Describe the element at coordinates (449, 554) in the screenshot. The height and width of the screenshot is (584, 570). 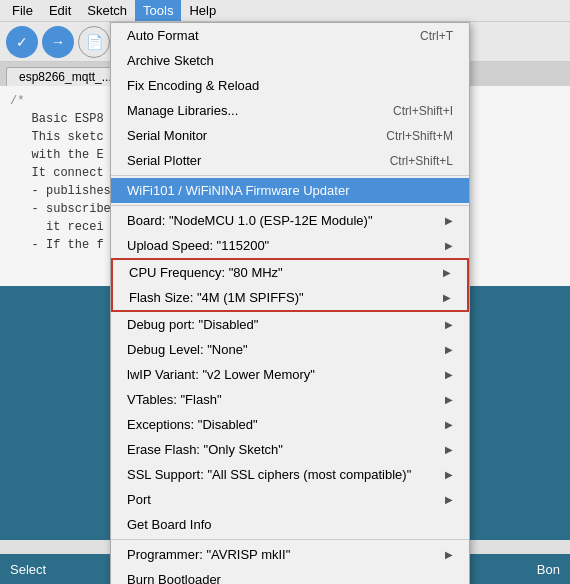
I see `submenu-arrow-icon-23: ▶` at that location.